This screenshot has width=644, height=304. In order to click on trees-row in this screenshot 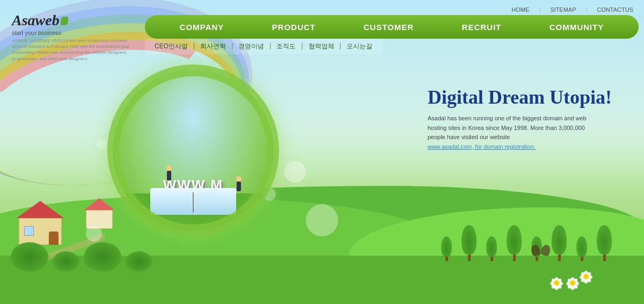, I will do `click(526, 243)`.